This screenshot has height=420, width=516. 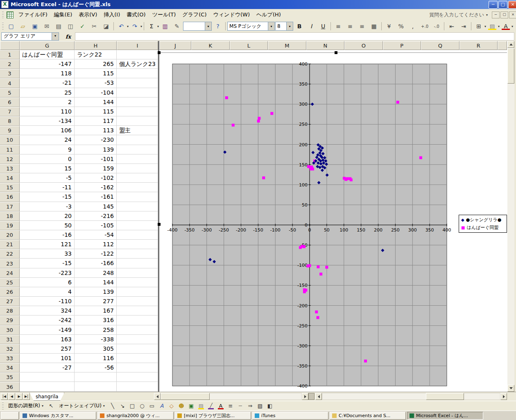 I want to click on cell-H25: 144, so click(x=96, y=283).